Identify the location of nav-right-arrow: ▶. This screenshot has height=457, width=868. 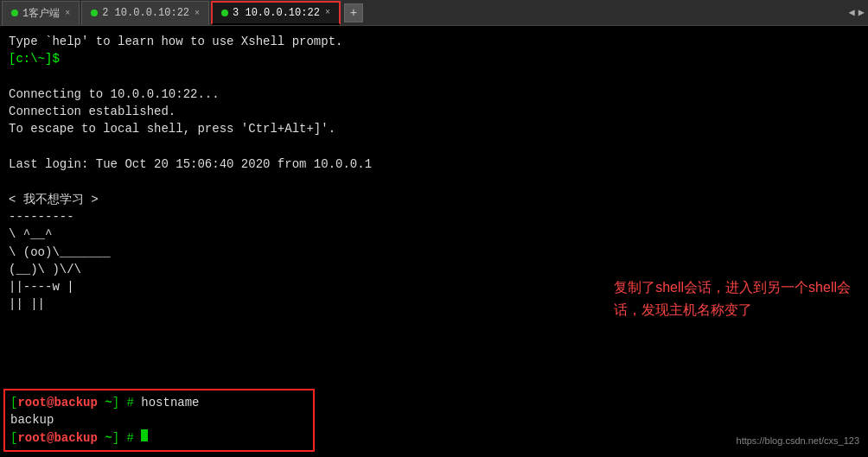
(861, 12).